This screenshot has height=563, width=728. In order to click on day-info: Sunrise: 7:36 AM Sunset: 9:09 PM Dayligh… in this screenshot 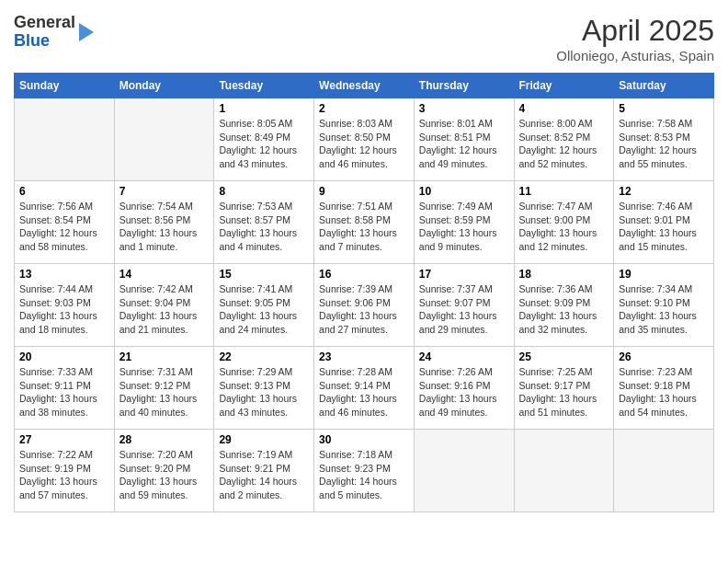, I will do `click(564, 309)`.